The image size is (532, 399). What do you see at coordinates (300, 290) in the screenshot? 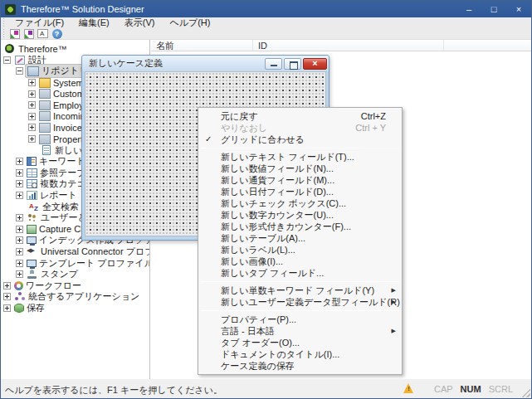
I see `menu-item: 新しい単数キーワード フィールド(Y)▶` at bounding box center [300, 290].